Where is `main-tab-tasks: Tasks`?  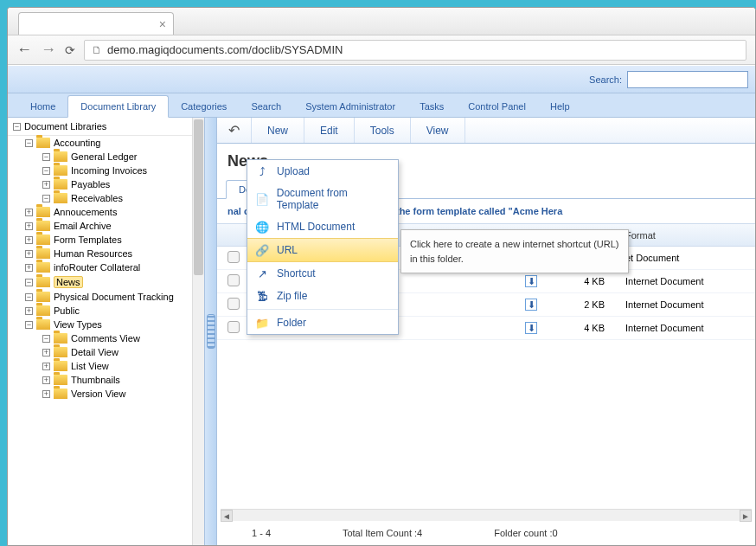
main-tab-tasks: Tasks is located at coordinates (432, 106).